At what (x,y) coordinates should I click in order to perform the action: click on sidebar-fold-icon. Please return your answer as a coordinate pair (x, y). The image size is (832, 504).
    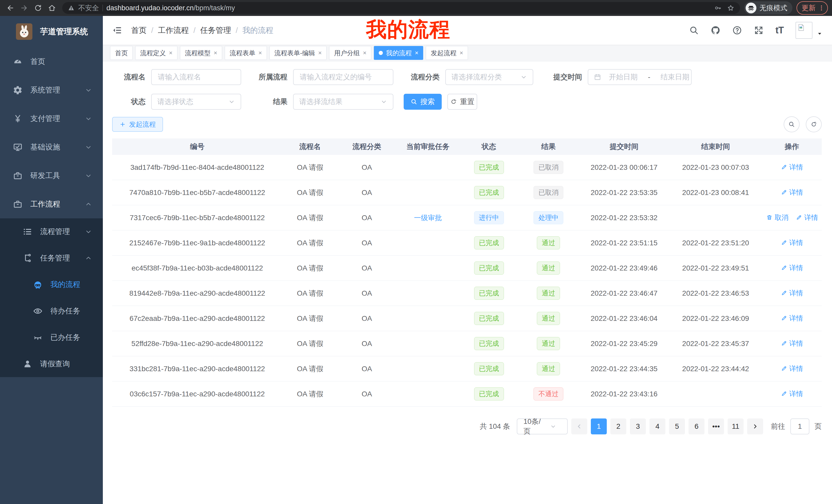
    Looking at the image, I should click on (117, 30).